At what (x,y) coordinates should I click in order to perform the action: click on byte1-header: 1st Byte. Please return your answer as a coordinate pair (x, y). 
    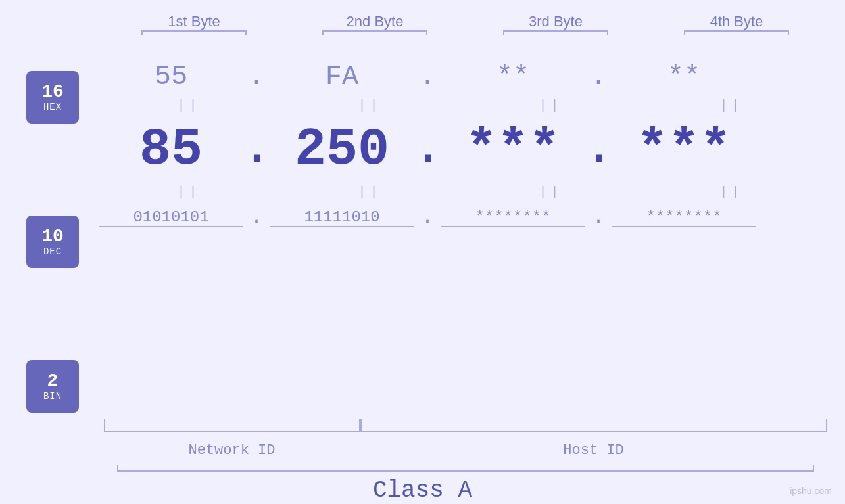
    Looking at the image, I should click on (194, 22).